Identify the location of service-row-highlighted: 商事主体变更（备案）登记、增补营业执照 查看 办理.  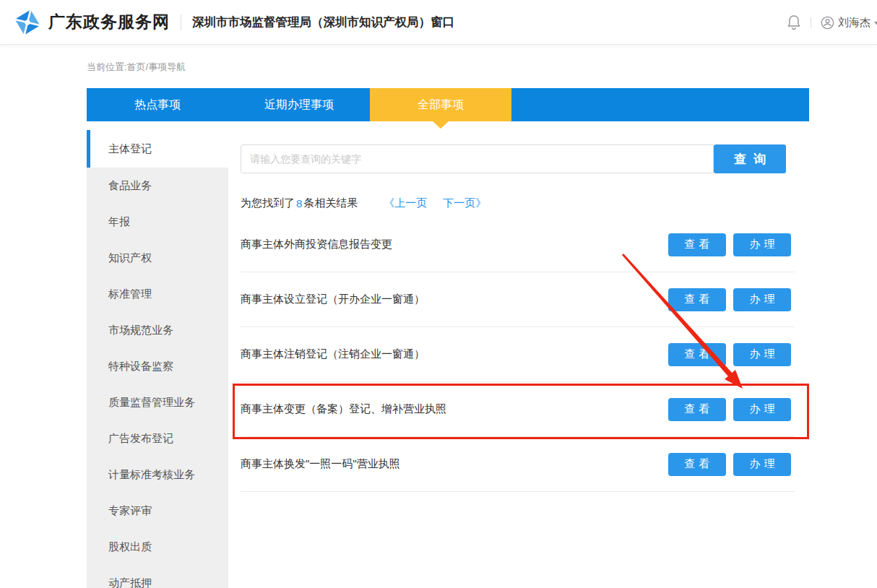
(517, 410).